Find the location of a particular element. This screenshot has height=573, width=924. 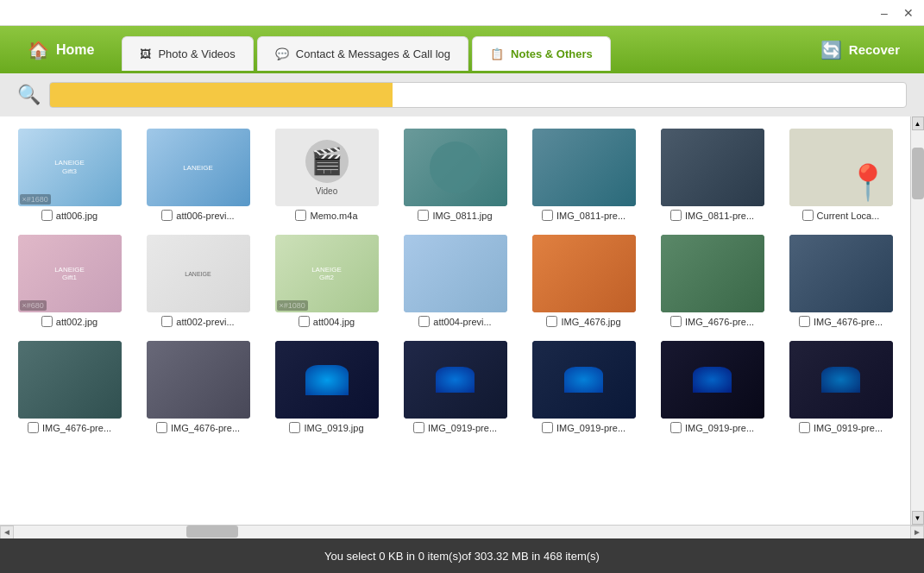

file-name: att006.jpg is located at coordinates (77, 216).